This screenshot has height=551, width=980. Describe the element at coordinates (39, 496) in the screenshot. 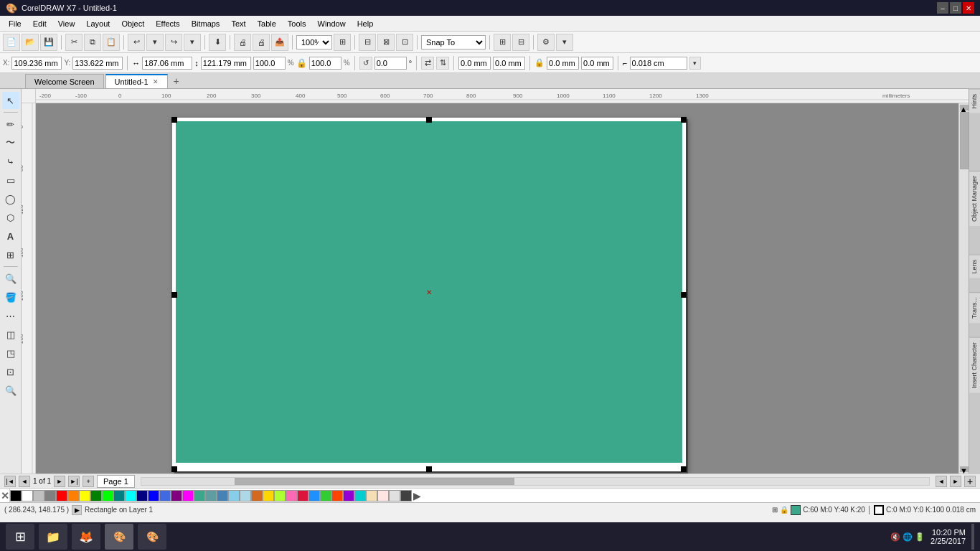

I see `color-silver` at that location.